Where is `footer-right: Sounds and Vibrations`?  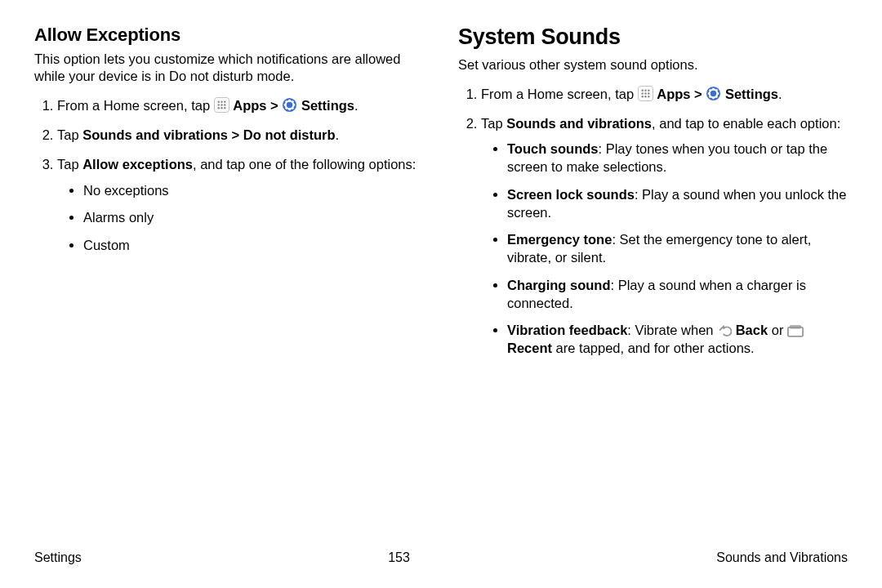
footer-right: Sounds and Vibrations is located at coordinates (782, 558).